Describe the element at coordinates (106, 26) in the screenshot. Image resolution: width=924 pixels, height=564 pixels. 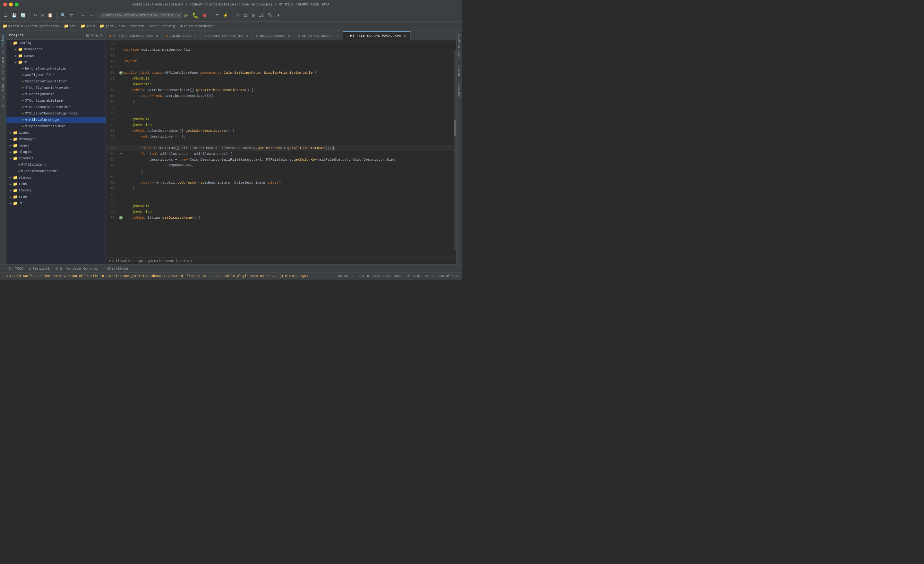
I see `breadcrumb-java: 📁 java` at that location.